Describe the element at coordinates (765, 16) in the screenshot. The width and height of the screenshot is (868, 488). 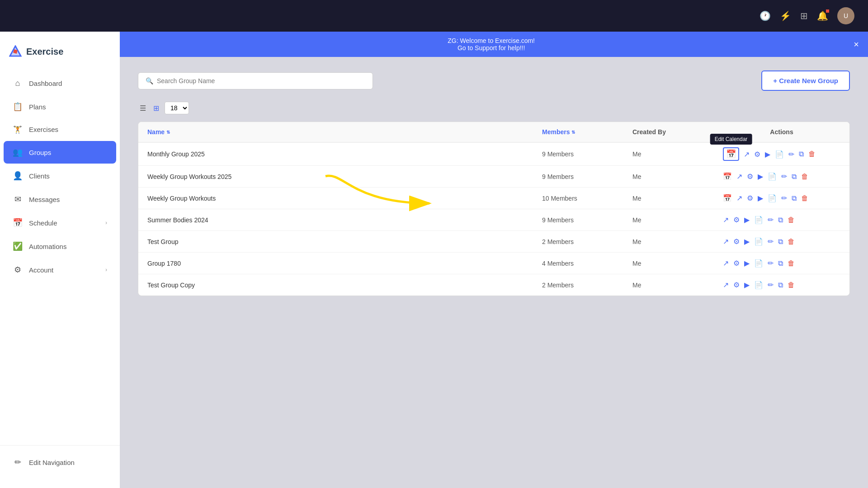
I see `history-icon: 🕐` at that location.